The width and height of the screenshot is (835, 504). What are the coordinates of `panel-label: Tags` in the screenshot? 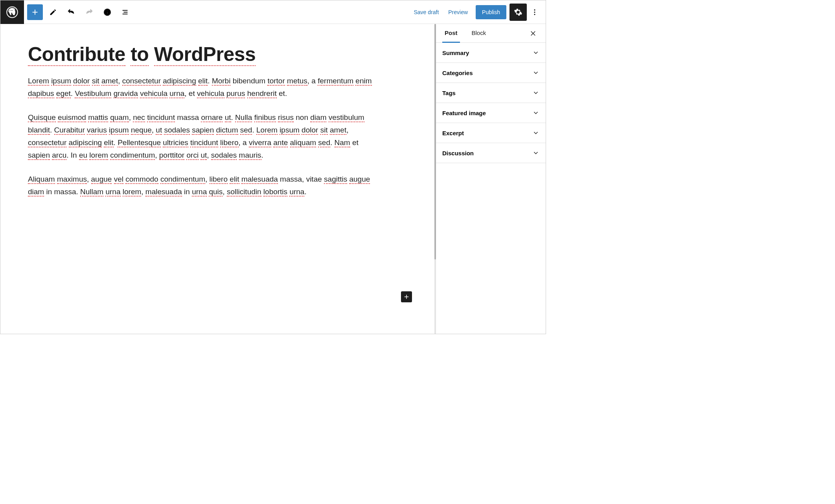 It's located at (449, 93).